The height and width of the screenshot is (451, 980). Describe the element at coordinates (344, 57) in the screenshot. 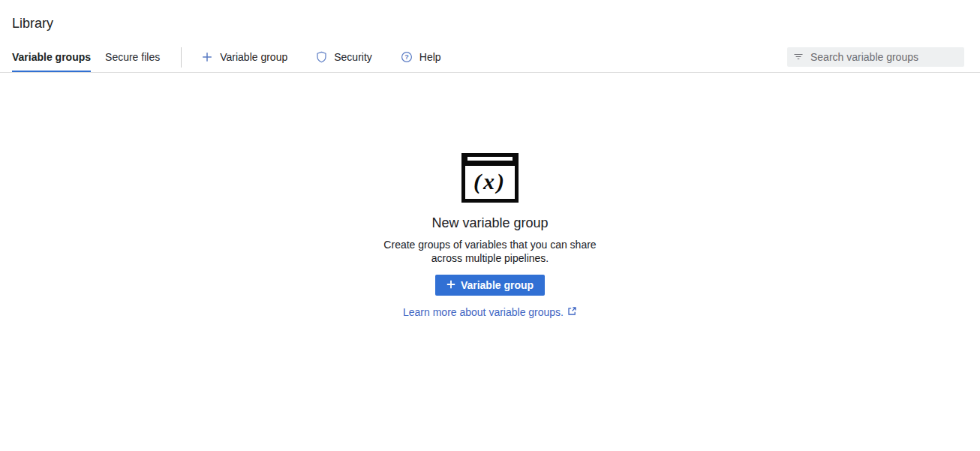

I see `command-security: Security` at that location.